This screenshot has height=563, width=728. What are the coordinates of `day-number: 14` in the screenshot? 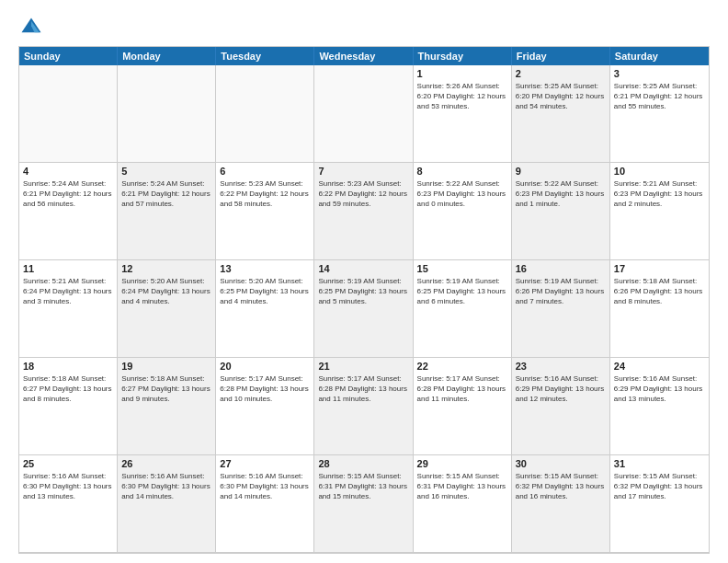 It's located at (363, 269).